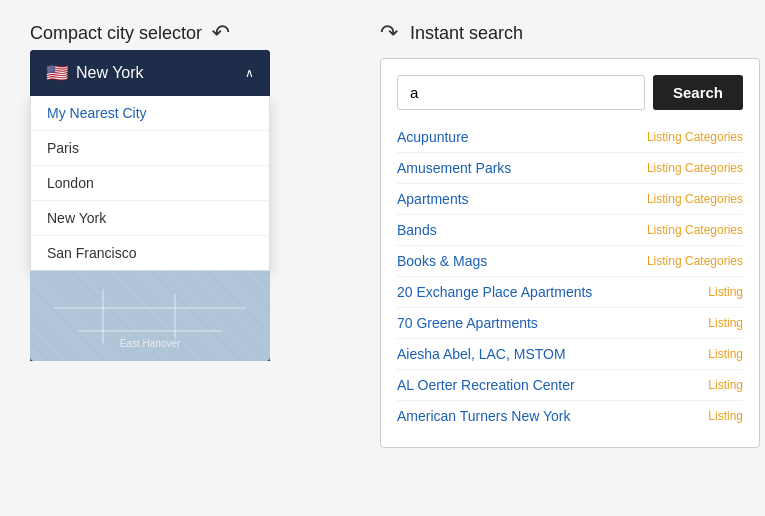  Describe the element at coordinates (482, 354) in the screenshot. I see `result-name: Aiesha Abel, LAC, MSTOM` at that location.